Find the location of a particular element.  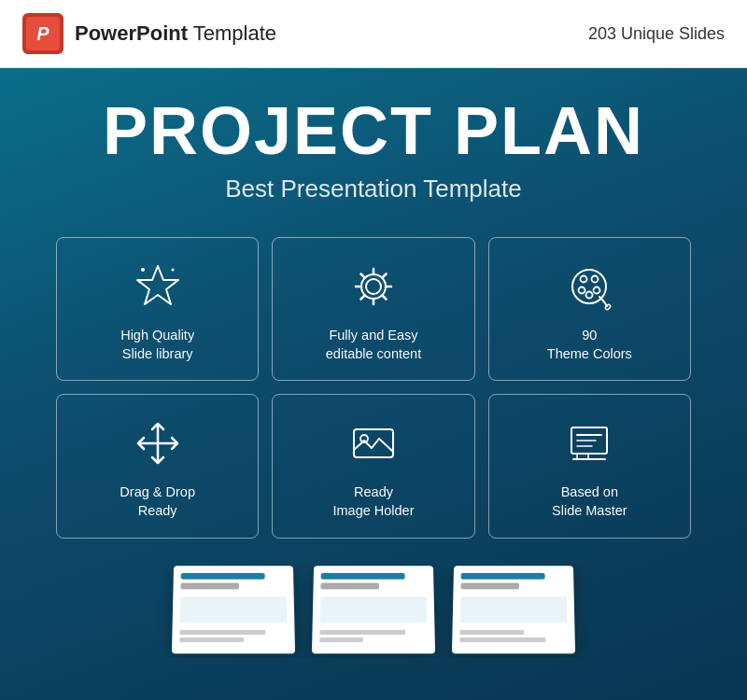

feature-card-image-holder: ReadyImage Holder is located at coordinates (374, 467).